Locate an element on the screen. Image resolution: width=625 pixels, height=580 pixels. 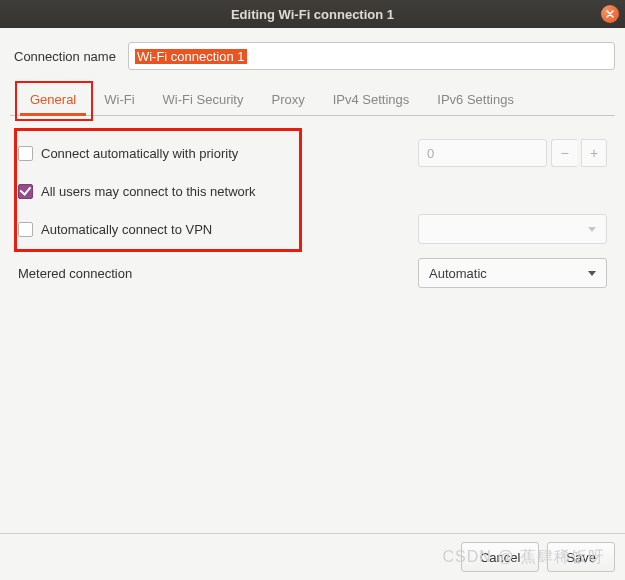
allusers-row: All users may connect to this network is located at coordinates (312, 191).